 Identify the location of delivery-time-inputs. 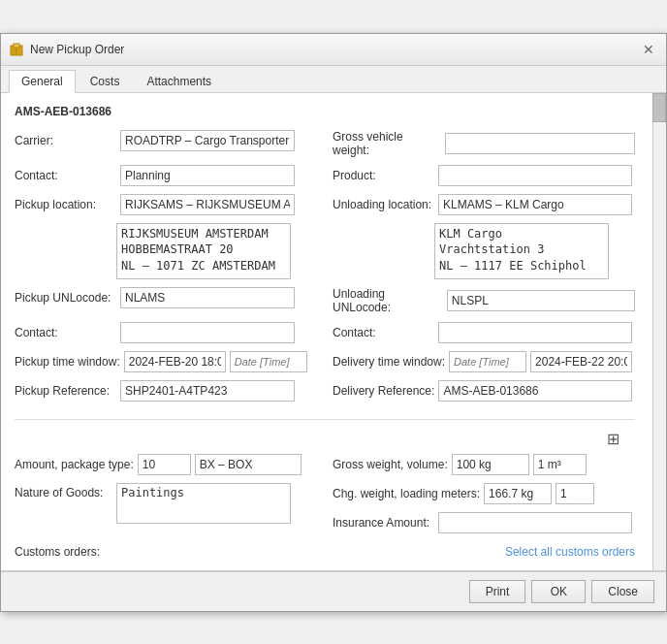
(541, 362).